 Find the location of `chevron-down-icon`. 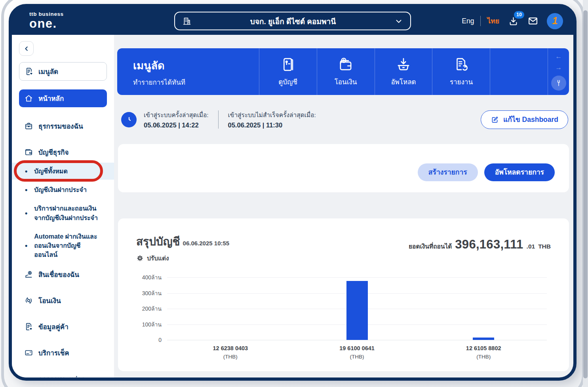

chevron-down-icon is located at coordinates (399, 21).